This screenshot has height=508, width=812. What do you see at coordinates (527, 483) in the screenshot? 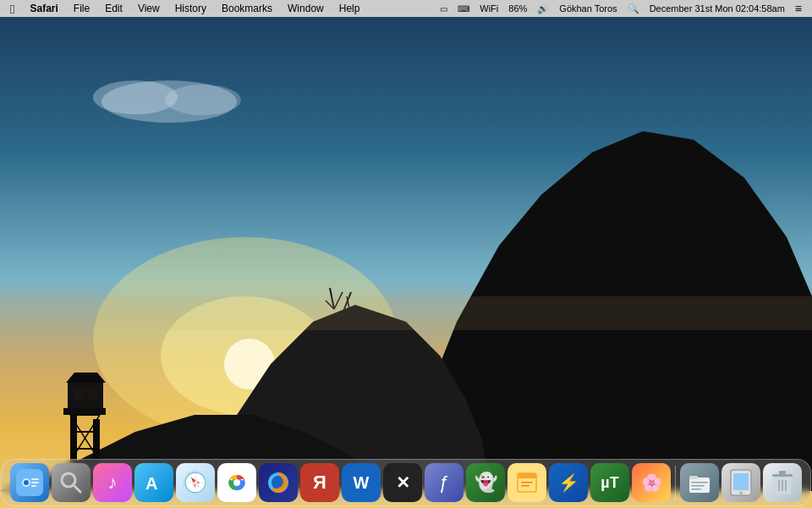
I see `dock-stickies` at bounding box center [527, 483].